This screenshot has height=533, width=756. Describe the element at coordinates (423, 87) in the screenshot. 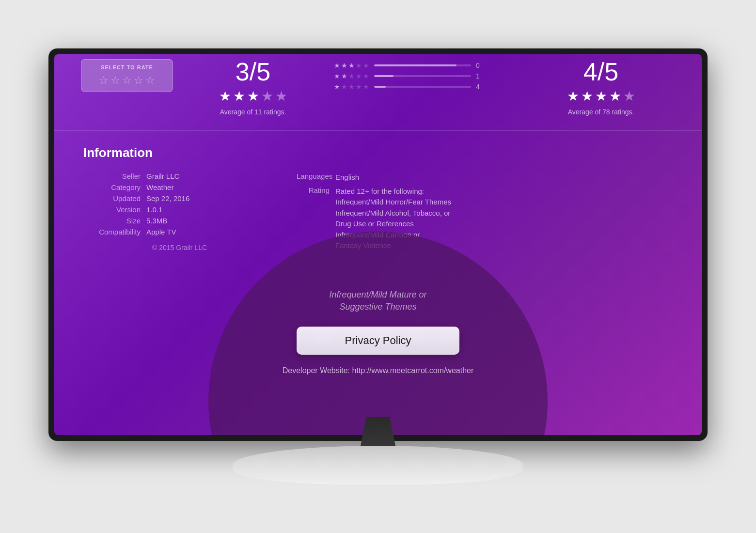

I see `bar-row-1: ★ ★ ★ ★ ★ 4` at that location.